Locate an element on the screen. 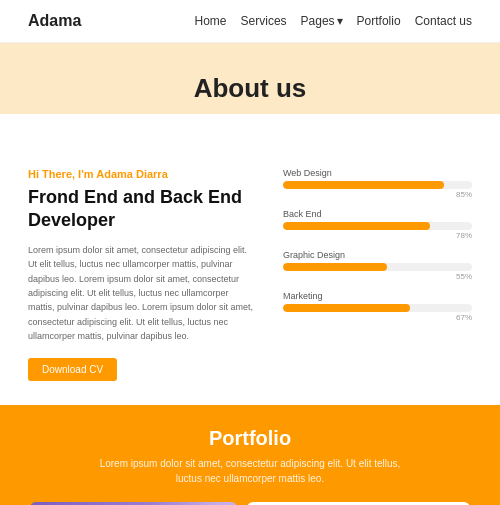 The image size is (500, 505). navbar-links: Home Services Pages ▾ Portfolio Contact … is located at coordinates (334, 21).